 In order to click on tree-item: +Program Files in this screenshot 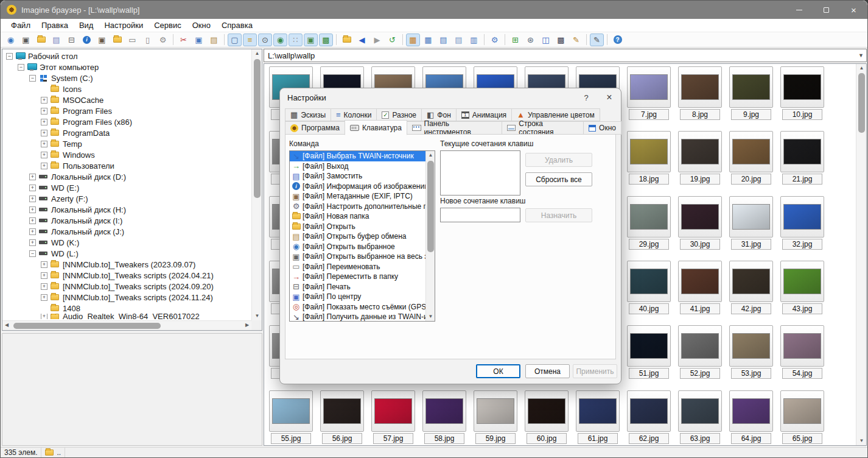, I will do `click(127, 111)`.